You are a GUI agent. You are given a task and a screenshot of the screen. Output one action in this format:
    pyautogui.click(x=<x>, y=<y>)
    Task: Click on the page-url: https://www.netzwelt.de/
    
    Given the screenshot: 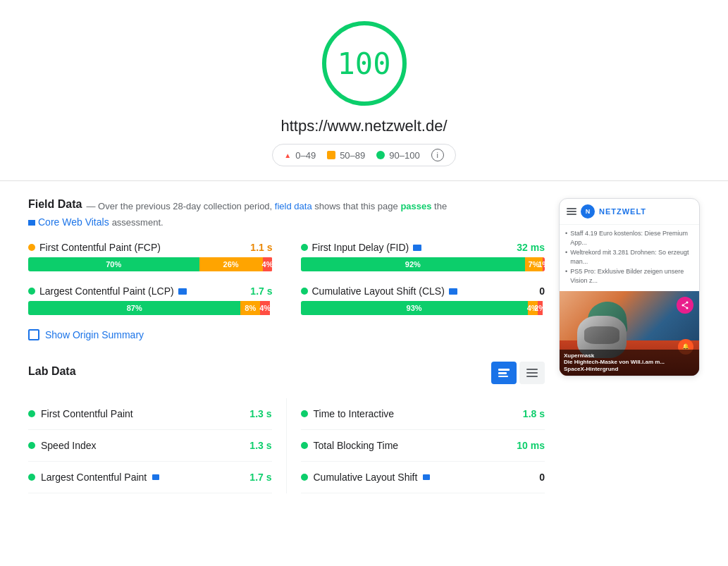 What is the action you would take?
    pyautogui.click(x=364, y=126)
    